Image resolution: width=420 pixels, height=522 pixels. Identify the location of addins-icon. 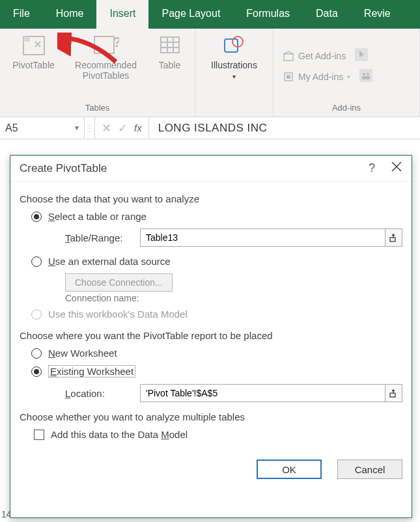
(288, 77).